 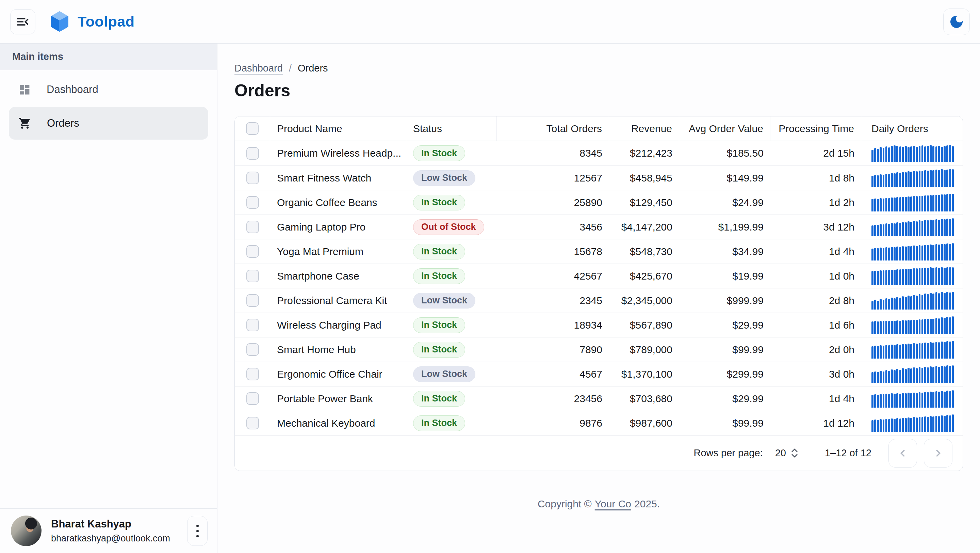 I want to click on dashboard-grid-icon, so click(x=24, y=90).